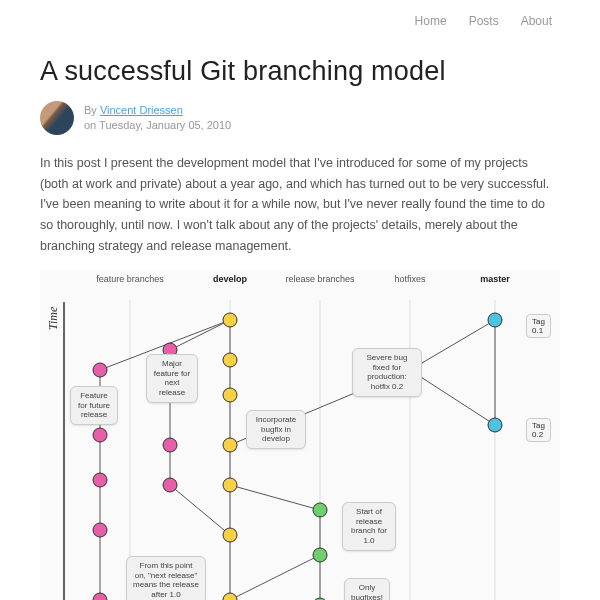 The image size is (600, 600). I want to click on column-header-release: release branches, so click(320, 279).